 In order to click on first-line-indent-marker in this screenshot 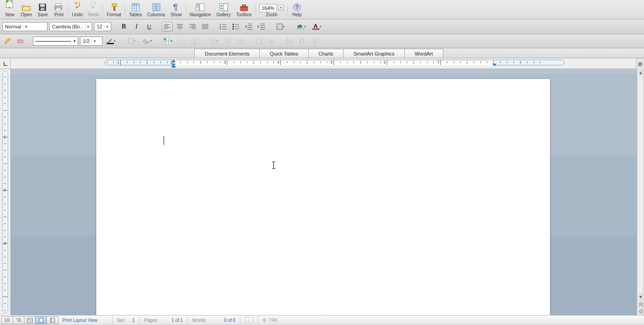, I will do `click(174, 61)`.